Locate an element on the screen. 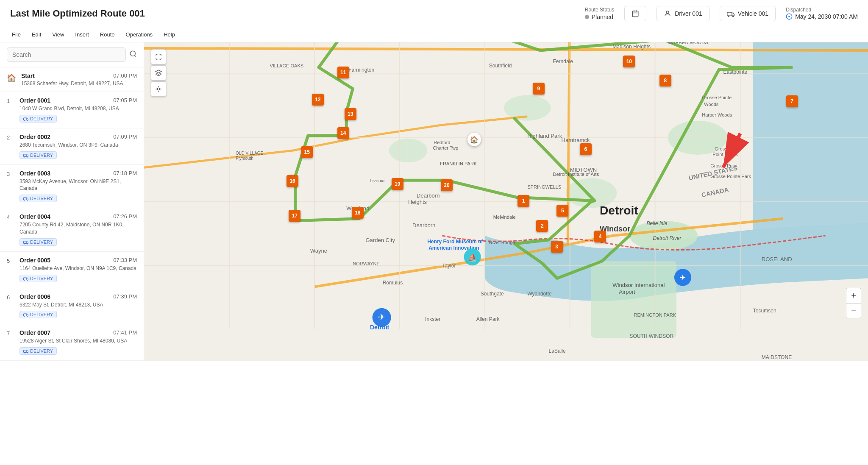 The image size is (868, 465). zoom-controls: + − is located at coordinates (854, 303).